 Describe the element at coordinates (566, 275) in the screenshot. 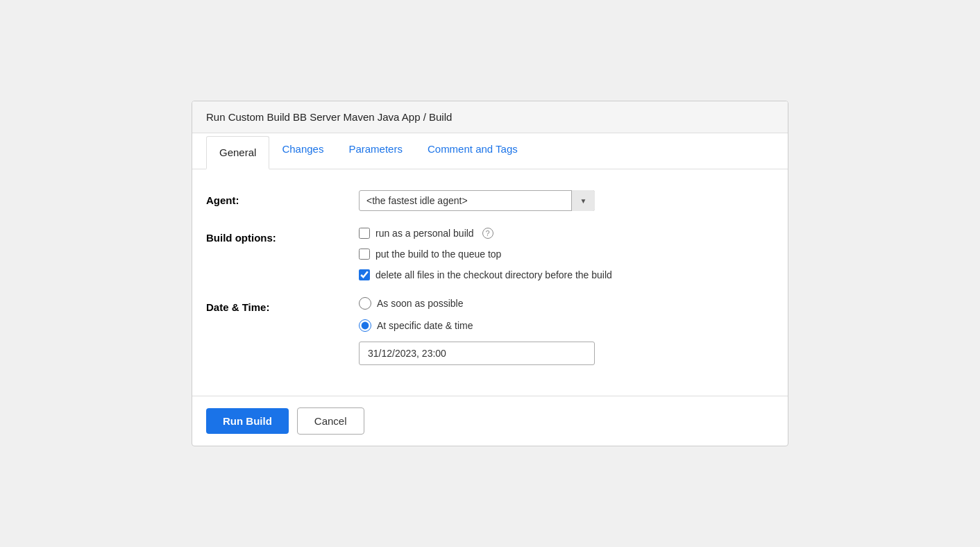

I see `checkbox-delete-row: delete all files in the checkout directo…` at that location.